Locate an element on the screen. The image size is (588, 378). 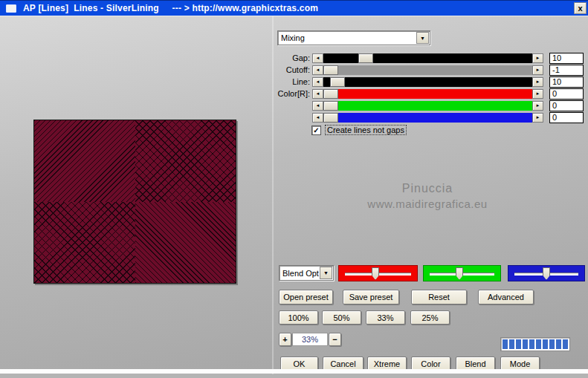
color-b-slider is located at coordinates (428, 117).